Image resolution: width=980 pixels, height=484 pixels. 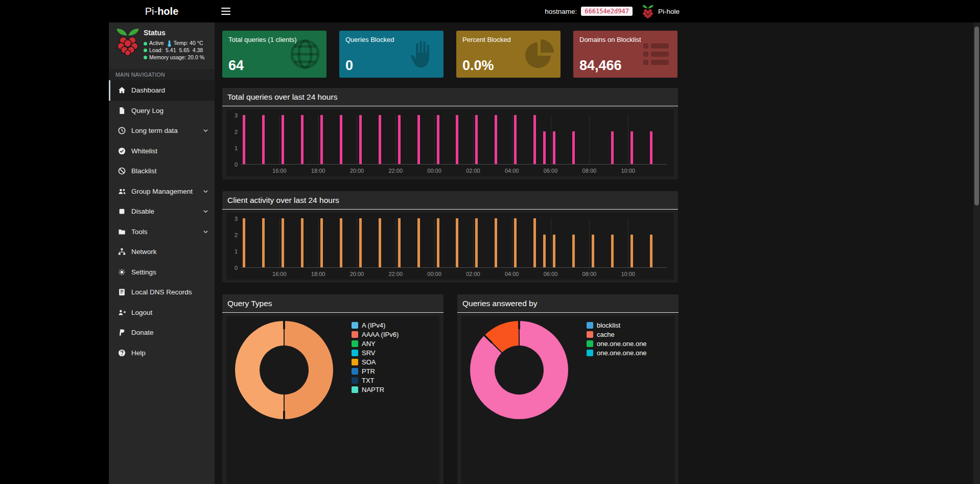 What do you see at coordinates (161, 232) in the screenshot?
I see `sidebar-item-tools: Tools` at bounding box center [161, 232].